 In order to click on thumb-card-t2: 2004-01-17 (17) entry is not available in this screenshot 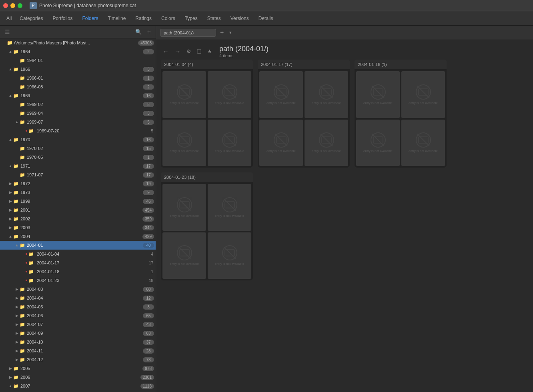, I will do `click(304, 114)`.